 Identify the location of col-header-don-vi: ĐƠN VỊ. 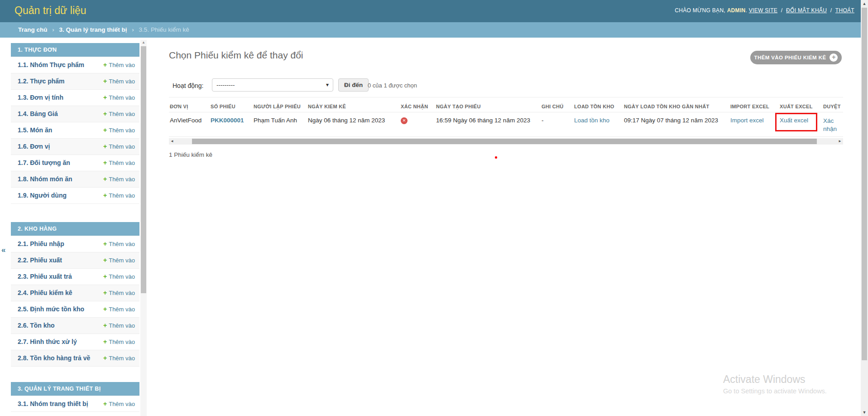
(179, 106).